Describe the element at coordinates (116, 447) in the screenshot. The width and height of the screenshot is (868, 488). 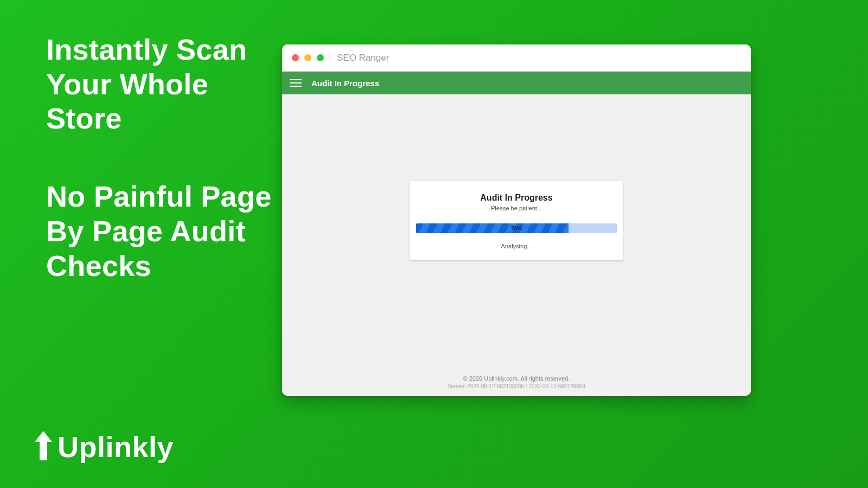
I see `brand-name: Uplinkly` at that location.